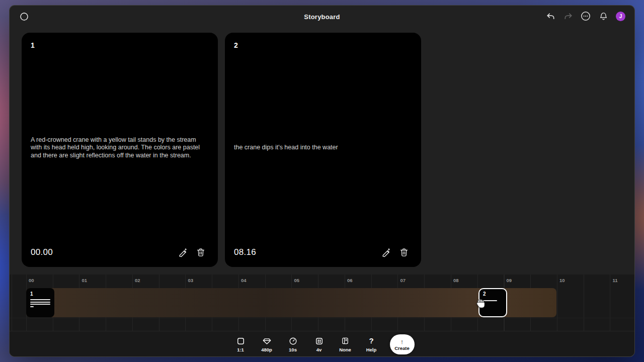  What do you see at coordinates (350, 281) in the screenshot?
I see `timeline-tick-label: 06` at bounding box center [350, 281].